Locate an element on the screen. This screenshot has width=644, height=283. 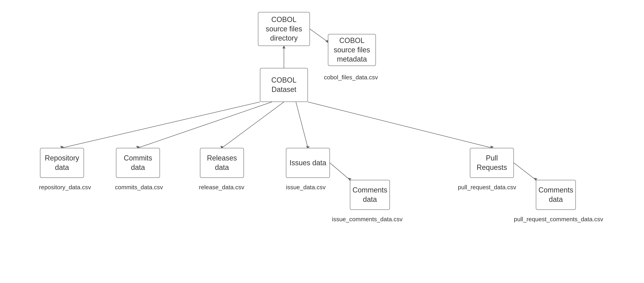
node-issues-data: Issues data is located at coordinates (308, 163).